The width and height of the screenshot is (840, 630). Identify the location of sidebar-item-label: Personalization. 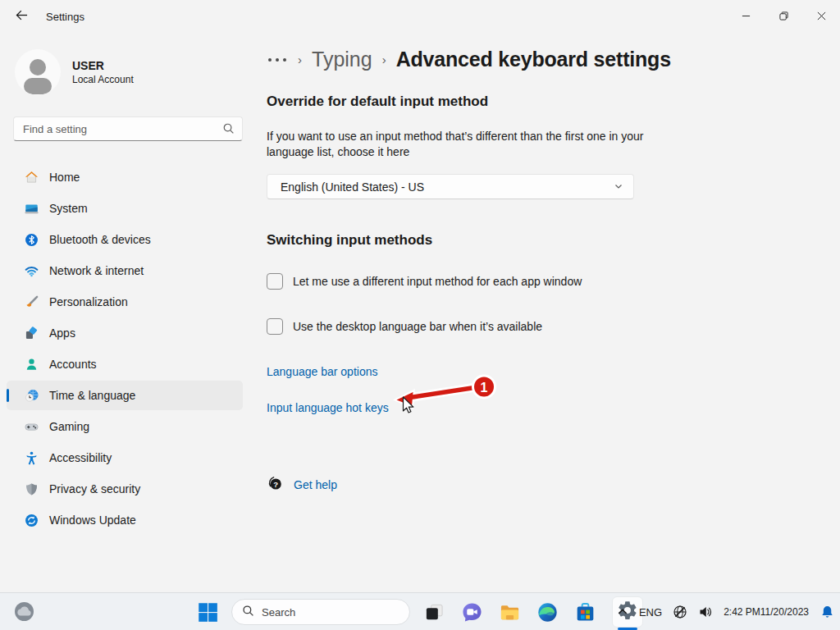
(89, 302).